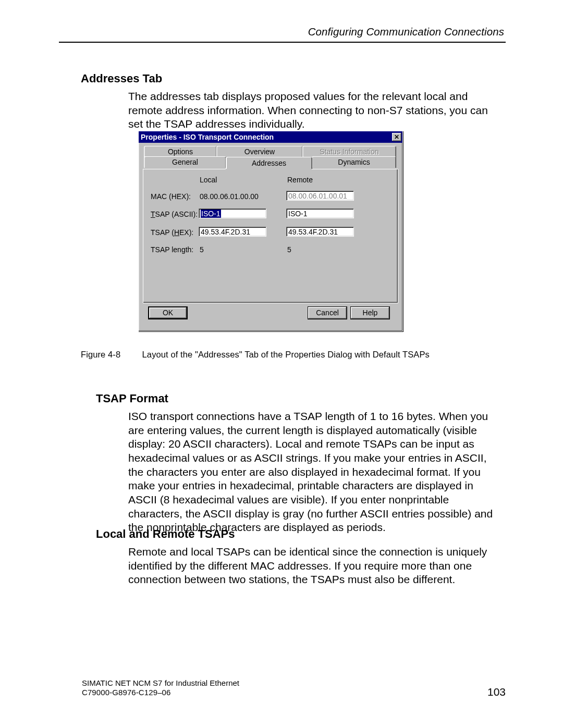 The width and height of the screenshot is (563, 728). I want to click on field-local-tsap-hex: 49.53.4F.2D.31, so click(232, 231).